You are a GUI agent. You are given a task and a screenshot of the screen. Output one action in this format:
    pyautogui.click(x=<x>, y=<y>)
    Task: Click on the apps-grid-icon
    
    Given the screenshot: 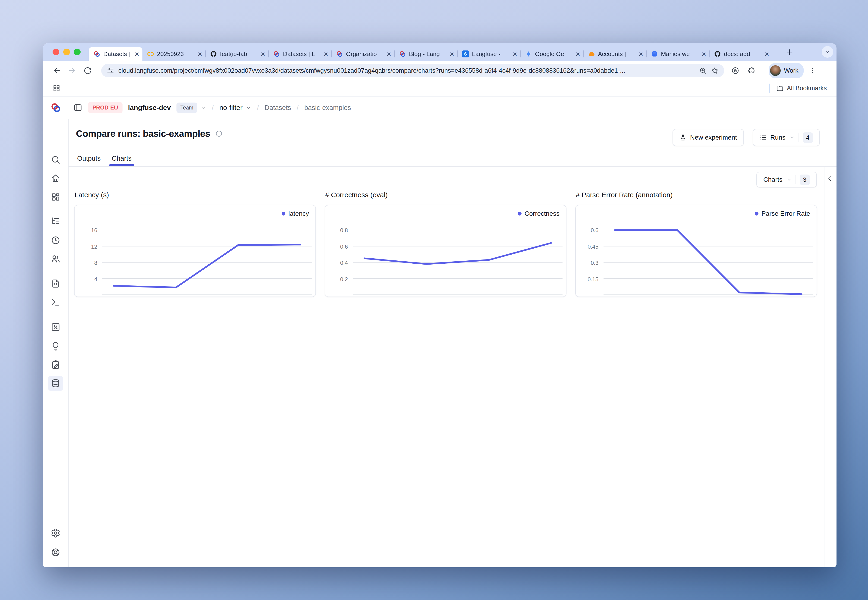 What is the action you would take?
    pyautogui.click(x=56, y=88)
    